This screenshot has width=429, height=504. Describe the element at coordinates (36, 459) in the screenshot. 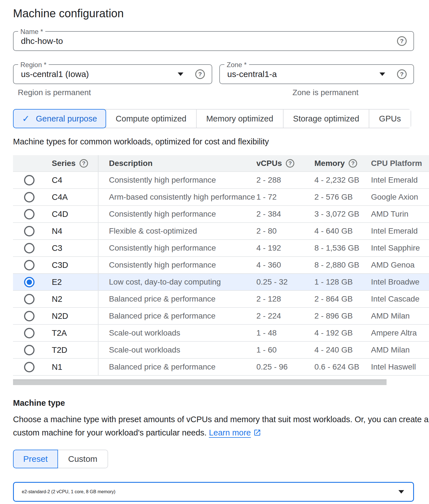

I see `toggle-preset: Preset` at that location.